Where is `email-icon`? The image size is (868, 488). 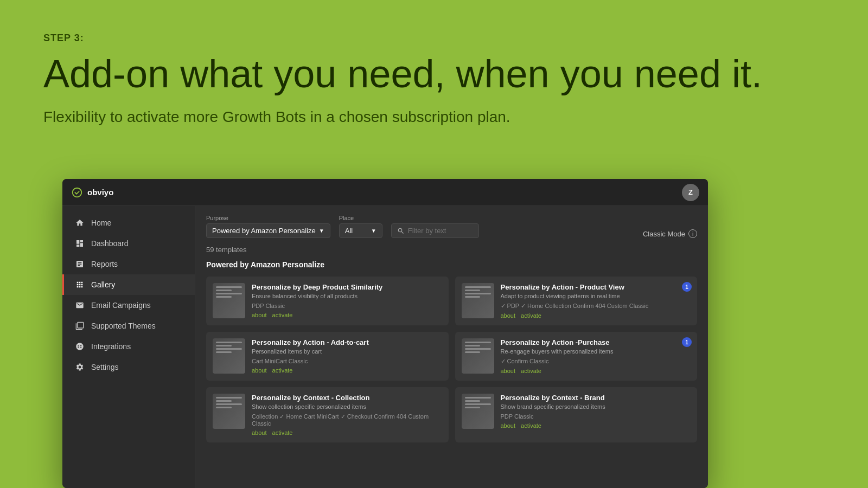
email-icon is located at coordinates (80, 305).